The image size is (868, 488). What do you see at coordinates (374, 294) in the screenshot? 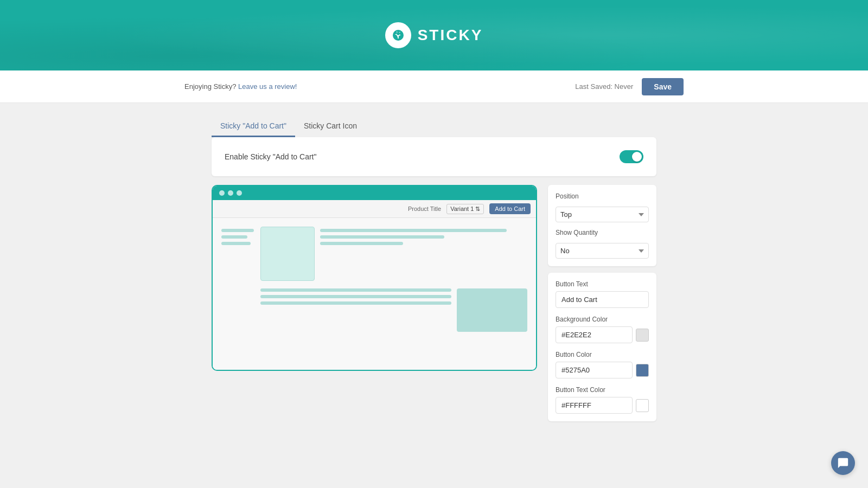
I see `browser-body` at bounding box center [374, 294].